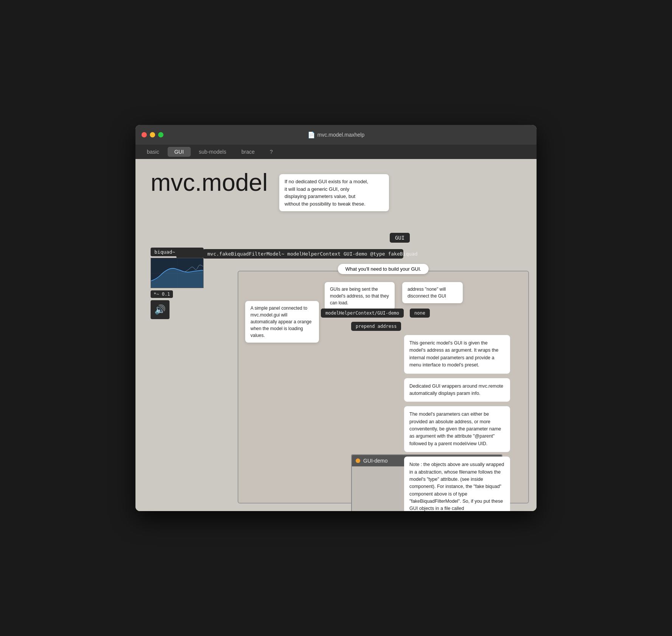 The image size is (672, 636). Describe the element at coordinates (359, 296) in the screenshot. I see `tooltip-address-text: GUIs are being sent the model's address,…` at that location.